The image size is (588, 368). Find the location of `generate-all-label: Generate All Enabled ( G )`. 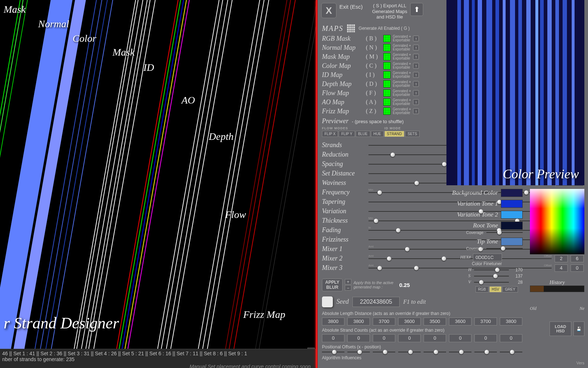

generate-all-label: Generate All Enabled ( G ) is located at coordinates (384, 28).